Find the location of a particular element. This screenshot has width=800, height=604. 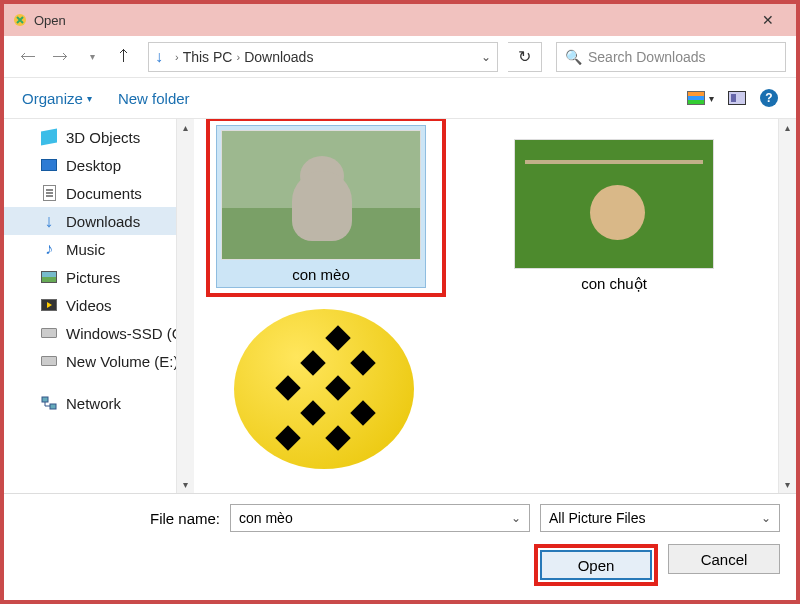

close-button: ✕ is located at coordinates (768, 20).